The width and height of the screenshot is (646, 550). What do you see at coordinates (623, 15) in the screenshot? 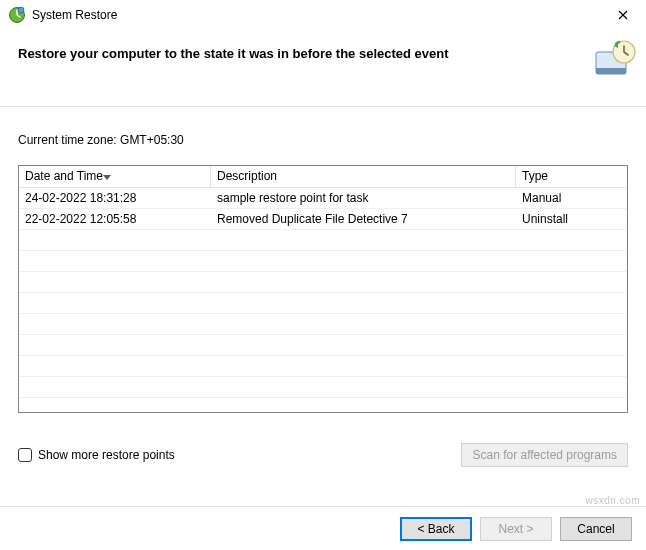
I see `close-button` at bounding box center [623, 15].